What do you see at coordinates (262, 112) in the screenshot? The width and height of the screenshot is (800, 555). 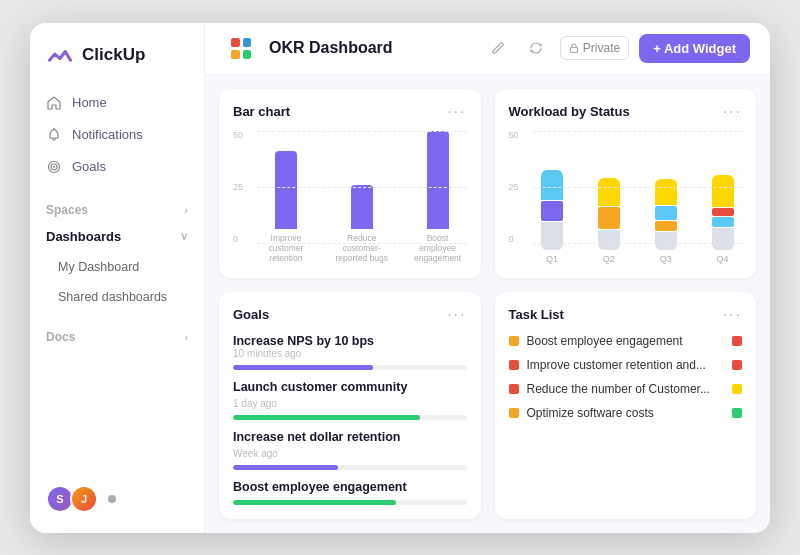 I see `bar-chart-title: Bar chart` at bounding box center [262, 112].